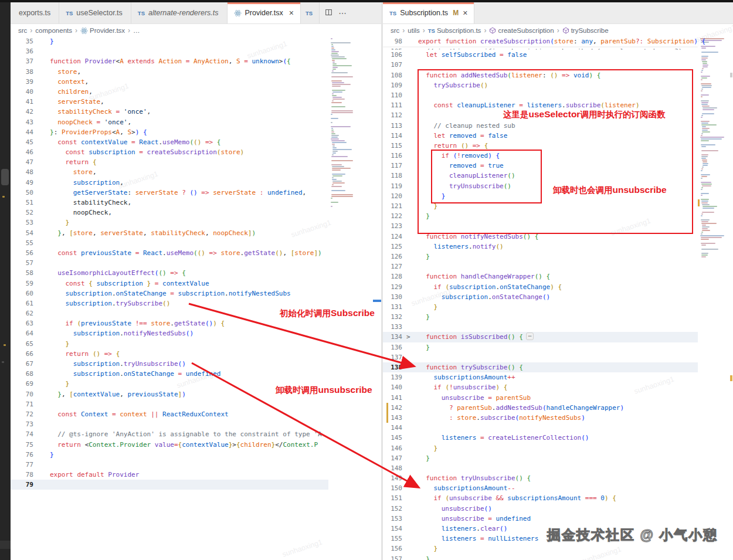 The width and height of the screenshot is (733, 560). Describe the element at coordinates (541, 65) in the screenshot. I see `code-line: 107` at that location.